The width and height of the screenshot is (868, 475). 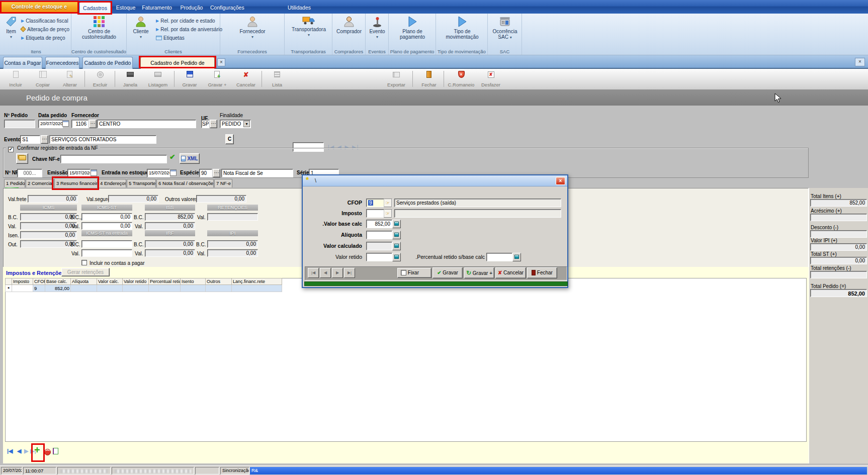 I want to click on gravar-mais-button: +Gravar +, so click(x=217, y=79).